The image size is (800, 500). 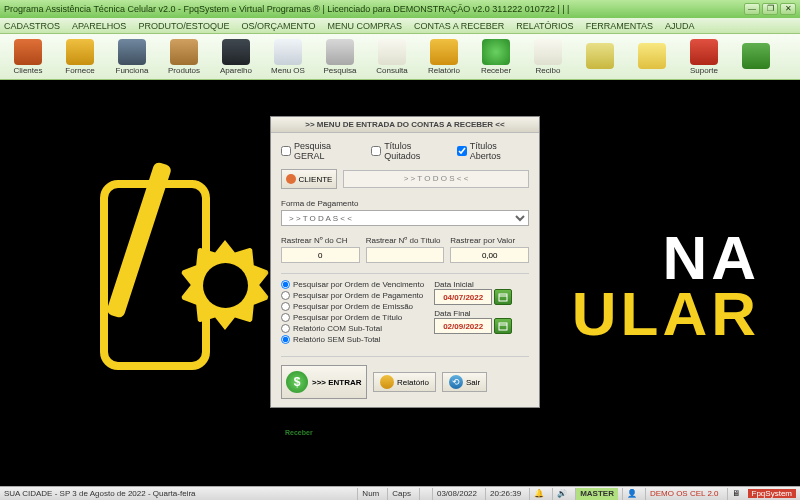 I want to click on receber-icon, so click(x=496, y=52).